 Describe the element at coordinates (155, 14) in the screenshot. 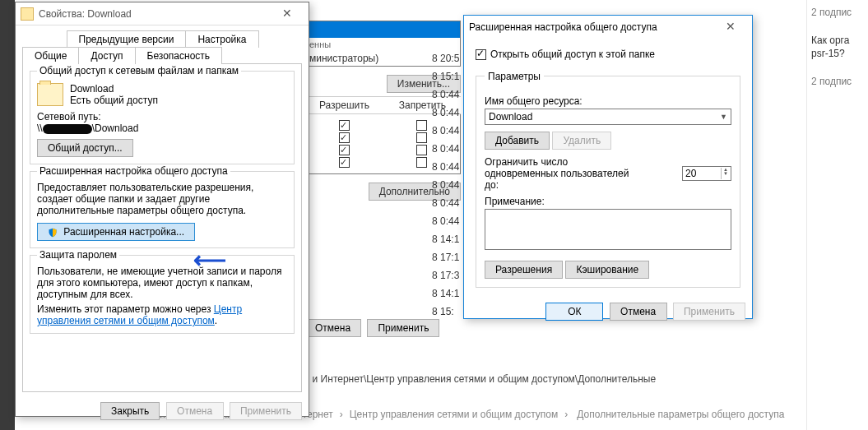

I see `dialog-title: Свойства: Download` at that location.